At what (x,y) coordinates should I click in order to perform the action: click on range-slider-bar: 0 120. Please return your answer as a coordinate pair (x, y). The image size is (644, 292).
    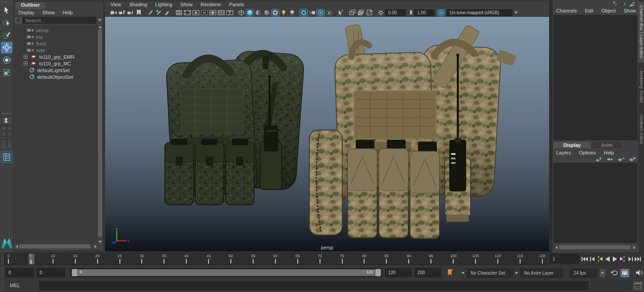
    Looking at the image, I should click on (226, 272).